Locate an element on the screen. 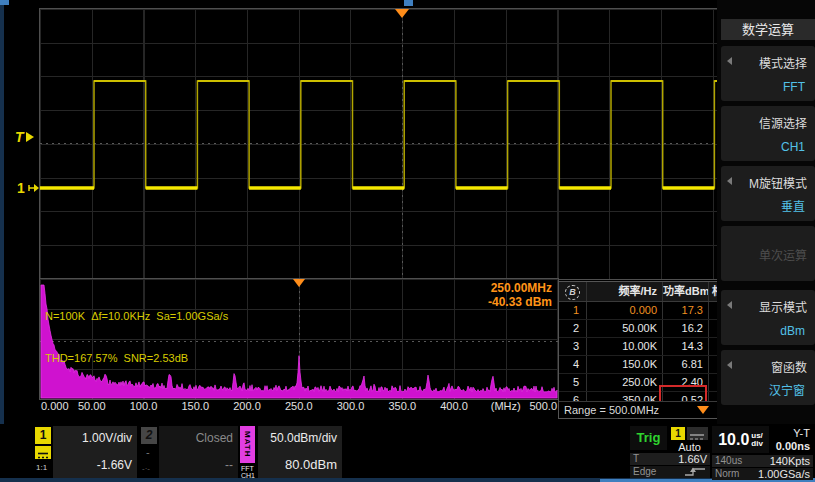  timebase-section: 10.0 us/ div Y-T 0.00ns 140us 140Kpts No… is located at coordinates (762, 452).